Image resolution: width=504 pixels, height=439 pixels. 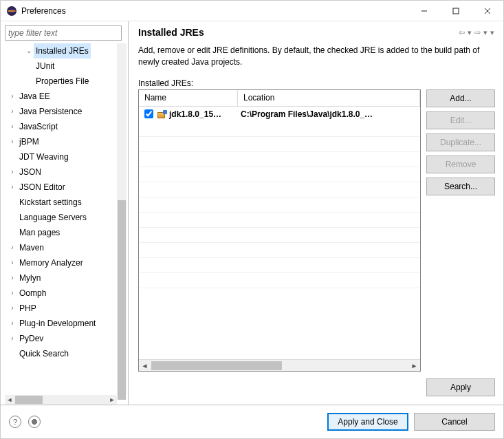 What do you see at coordinates (279, 114) in the screenshot?
I see `table-row: jdk1.8.0_15…C:\Program Files\Java\jdk1.8…` at bounding box center [279, 114].